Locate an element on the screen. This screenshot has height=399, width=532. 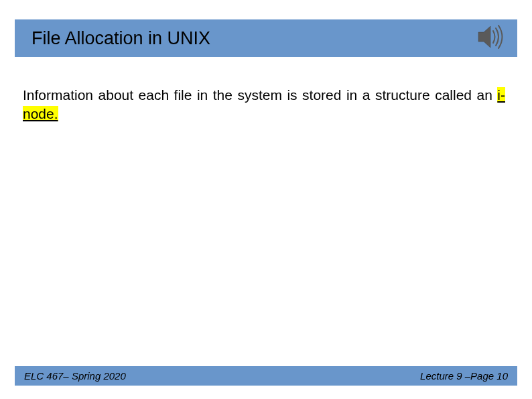
slide-body: Information about each file in the syste… is located at coordinates (264, 105).